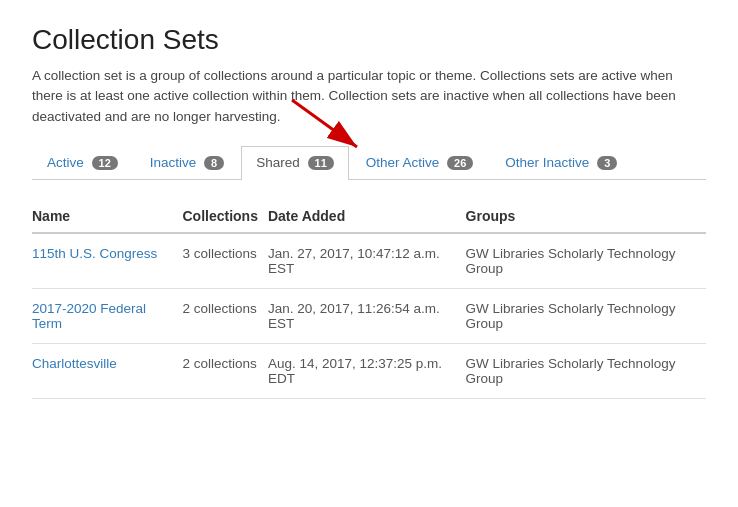 Image resolution: width=738 pixels, height=507 pixels. Describe the element at coordinates (607, 163) in the screenshot. I see `tab-other-inactive-badge: 3` at that location.